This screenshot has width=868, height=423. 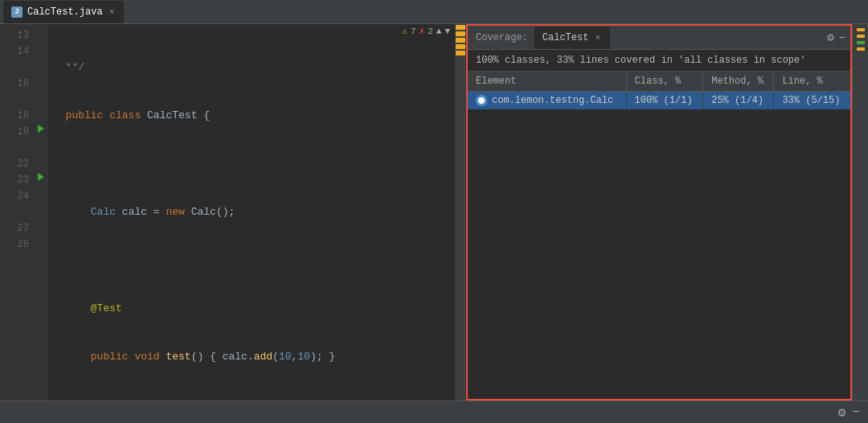 What do you see at coordinates (598, 38) in the screenshot?
I see `coverage-tab-close: ×` at bounding box center [598, 38].